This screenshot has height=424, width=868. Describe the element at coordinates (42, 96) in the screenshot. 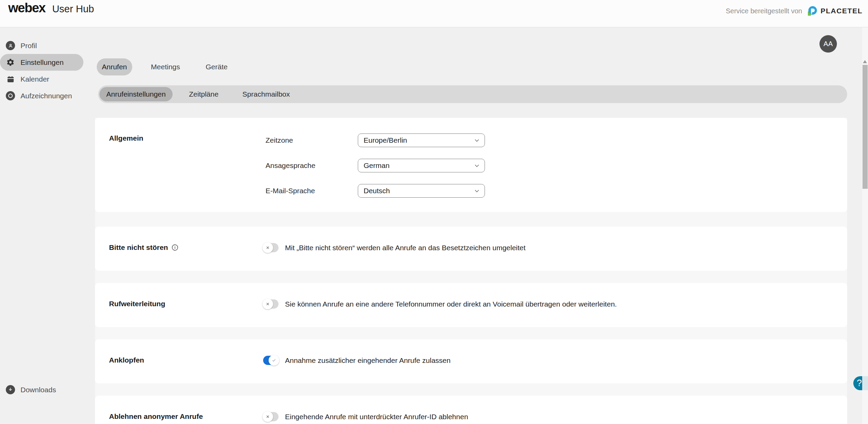

I see `sidebar-item-aufzeichnungen: Aufzeichnungen` at that location.